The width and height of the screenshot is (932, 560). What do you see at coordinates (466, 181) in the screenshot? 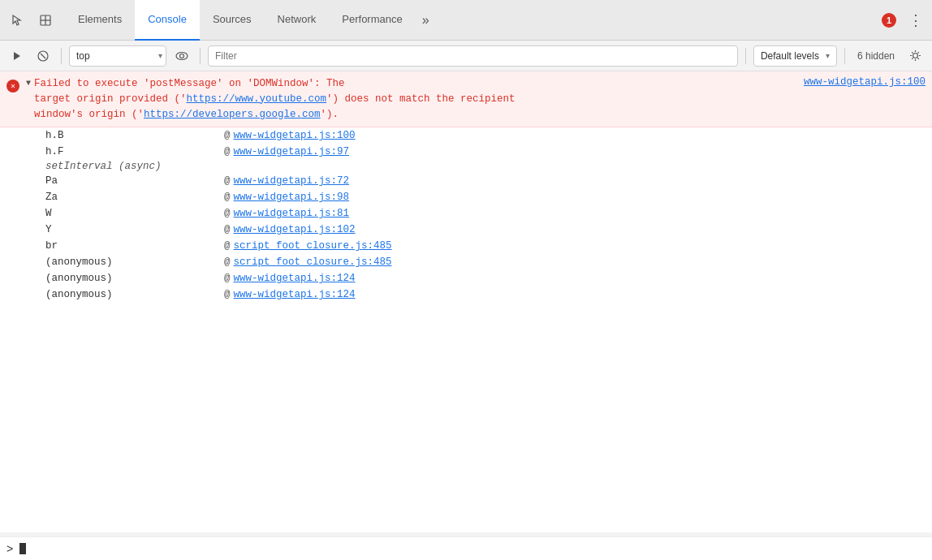
I see `stack-row: Pa @ www-widgetapi.js:72` at bounding box center [466, 181].